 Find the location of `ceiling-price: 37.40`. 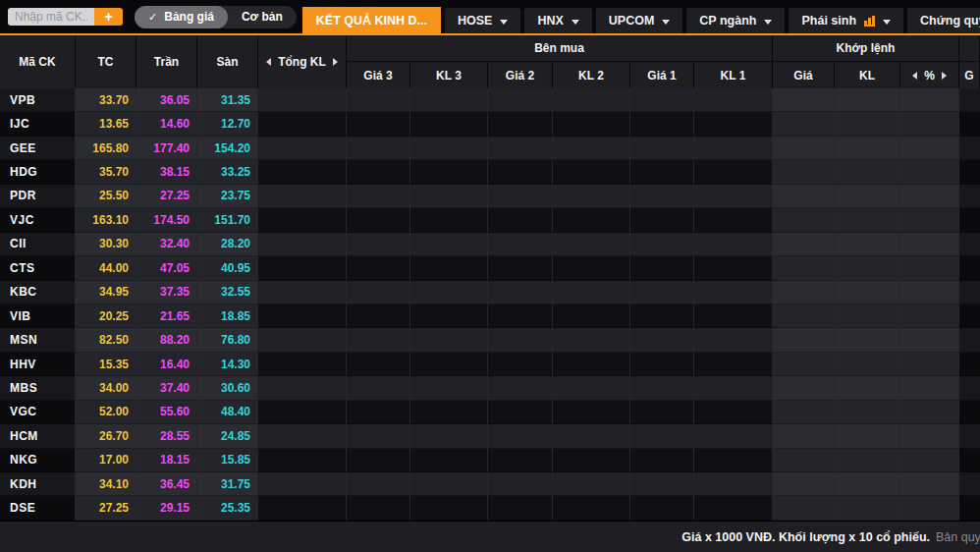

ceiling-price: 37.40 is located at coordinates (167, 388).